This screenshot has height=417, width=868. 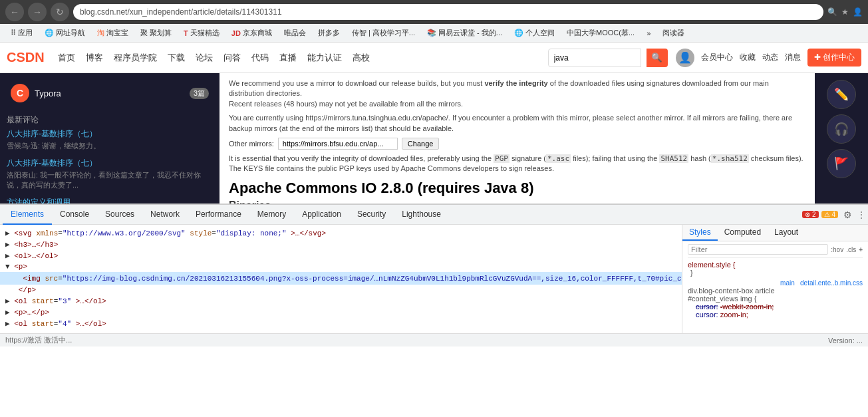 I want to click on back-button: ←, so click(x=15, y=12).